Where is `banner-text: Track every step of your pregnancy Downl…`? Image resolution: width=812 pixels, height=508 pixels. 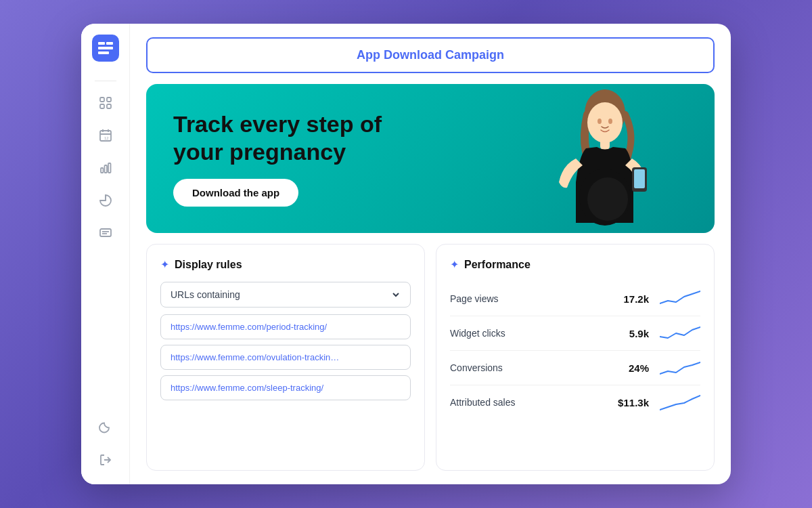 banner-text: Track every step of your pregnancy Downl… is located at coordinates (430, 158).